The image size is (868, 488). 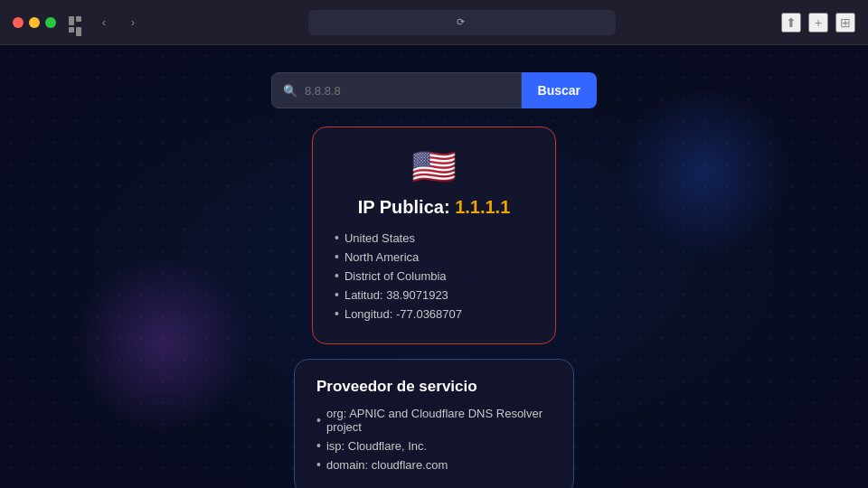 What do you see at coordinates (407, 90) in the screenshot?
I see `search-input: 8.8.8.8` at bounding box center [407, 90].